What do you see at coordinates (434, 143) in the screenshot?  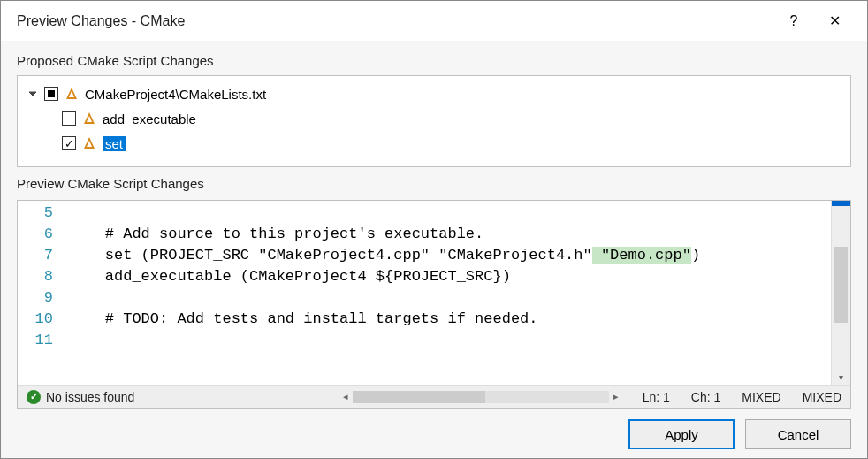 I see `tree-item-row: set` at bounding box center [434, 143].